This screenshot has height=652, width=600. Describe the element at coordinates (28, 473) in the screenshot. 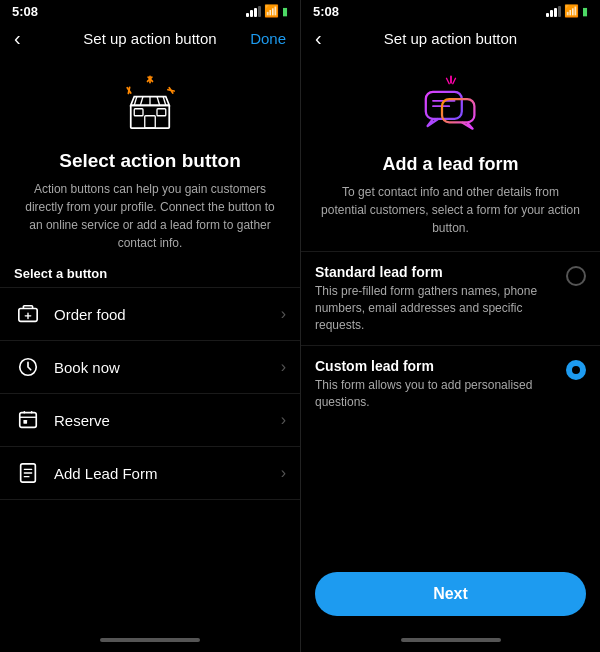

I see `add-lead-form-icon` at that location.